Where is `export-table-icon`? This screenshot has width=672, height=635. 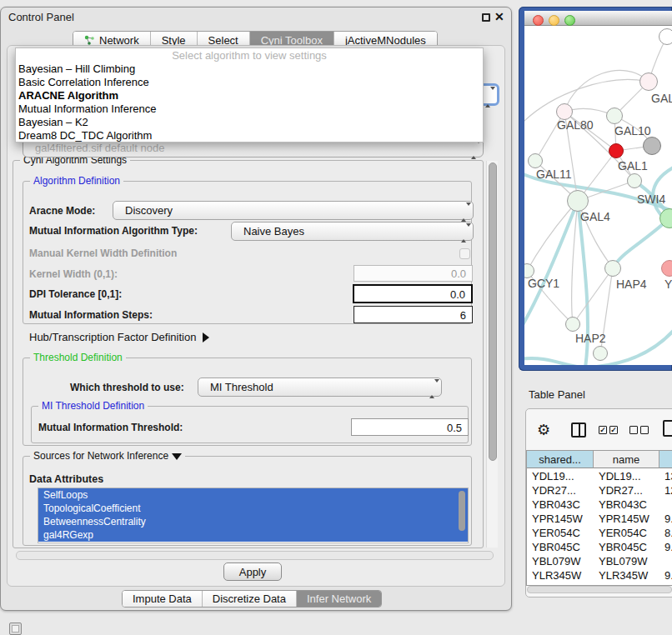
export-table-icon is located at coordinates (667, 428).